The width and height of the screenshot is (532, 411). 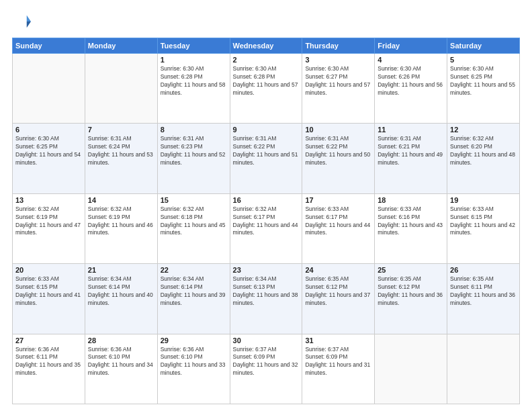 I want to click on logo-icon, so click(x=21, y=21).